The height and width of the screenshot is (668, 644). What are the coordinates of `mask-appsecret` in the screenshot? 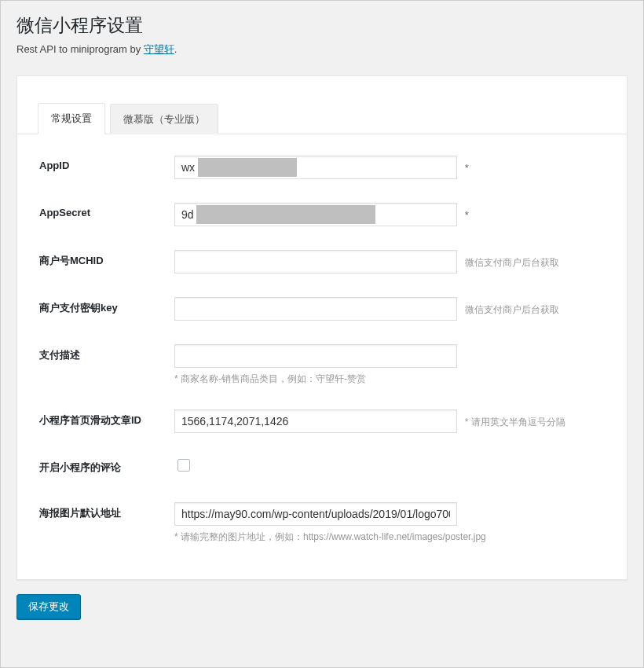 It's located at (286, 215).